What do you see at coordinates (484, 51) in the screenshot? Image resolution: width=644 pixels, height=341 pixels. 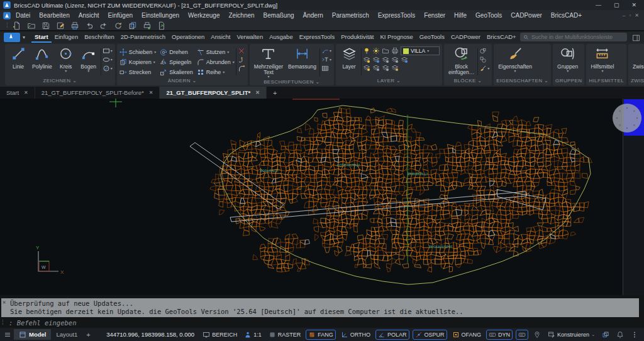 I see `blockref-button` at bounding box center [484, 51].